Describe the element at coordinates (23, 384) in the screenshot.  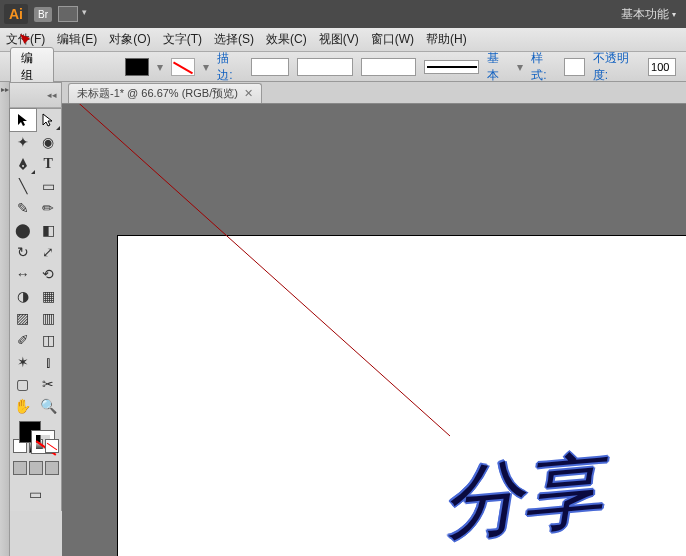
I see `artboard-tool: ▢` at that location.